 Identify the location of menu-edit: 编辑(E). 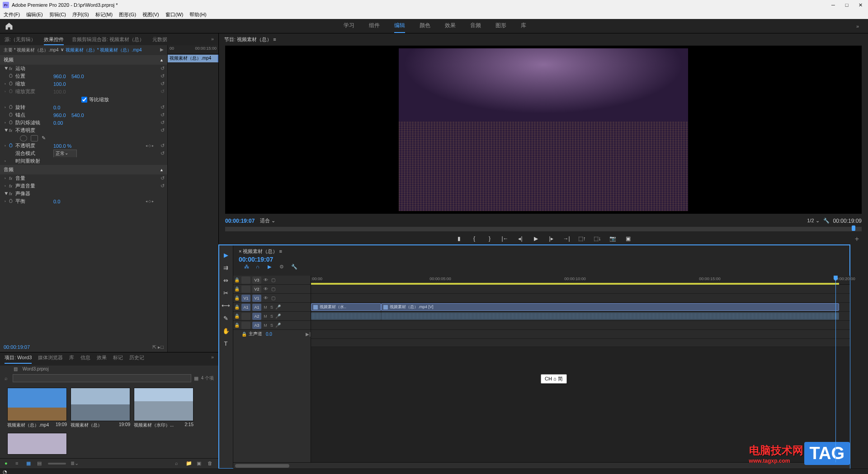
(34, 14).